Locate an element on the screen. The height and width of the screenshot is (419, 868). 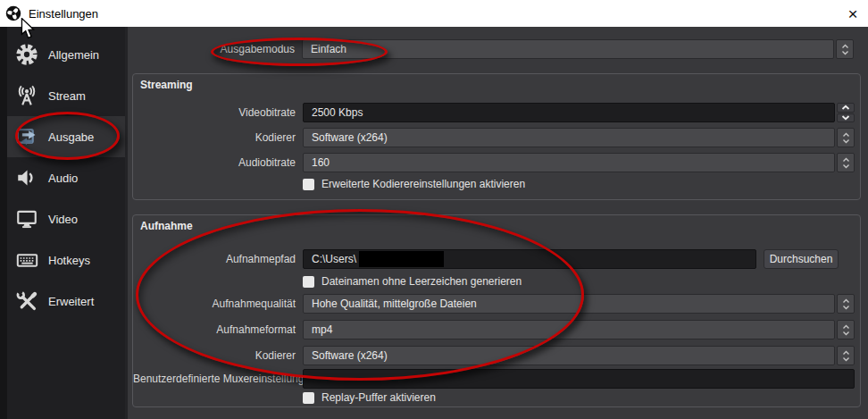
audio-bitrate-value: 160 is located at coordinates (569, 163).